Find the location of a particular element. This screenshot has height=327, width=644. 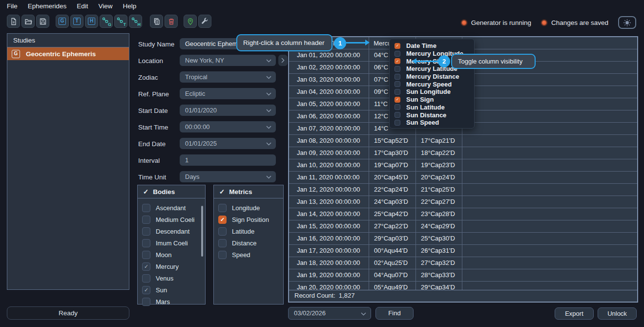

menu-item-mercury-speed: Mercury Speed is located at coordinates (432, 84).